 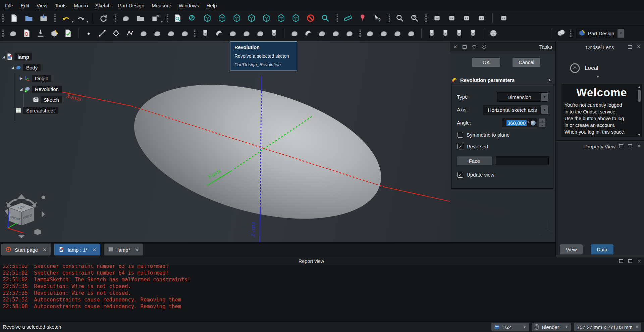 I want to click on tree-item-body: ◢Body, so click(x=25, y=67).